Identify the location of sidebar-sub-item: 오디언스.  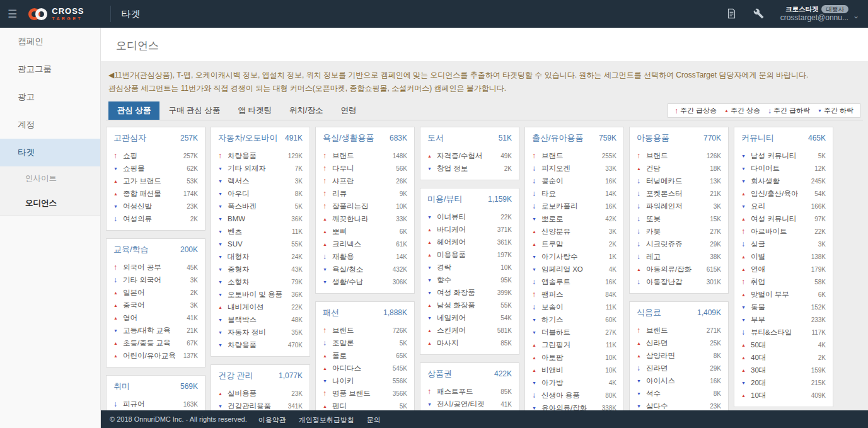
(50, 203).